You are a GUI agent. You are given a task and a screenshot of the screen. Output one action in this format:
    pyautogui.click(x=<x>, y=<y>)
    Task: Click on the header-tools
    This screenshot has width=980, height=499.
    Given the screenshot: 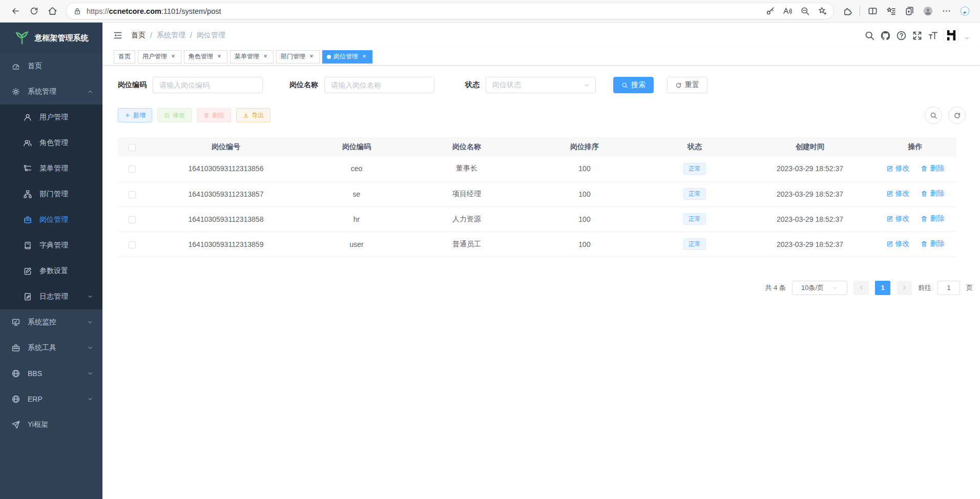 What is the action you would take?
    pyautogui.click(x=917, y=35)
    